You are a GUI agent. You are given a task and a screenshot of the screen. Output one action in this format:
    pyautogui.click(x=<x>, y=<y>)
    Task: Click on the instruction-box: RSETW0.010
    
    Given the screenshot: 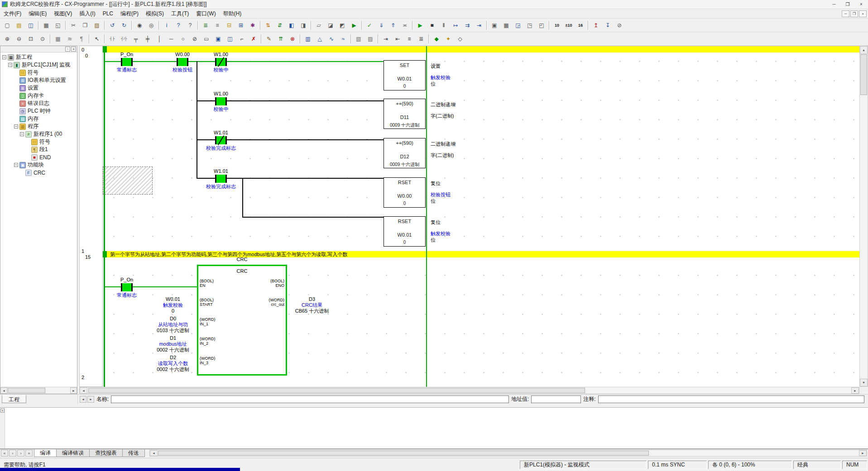 What is the action you would take?
    pyautogui.click(x=405, y=232)
    